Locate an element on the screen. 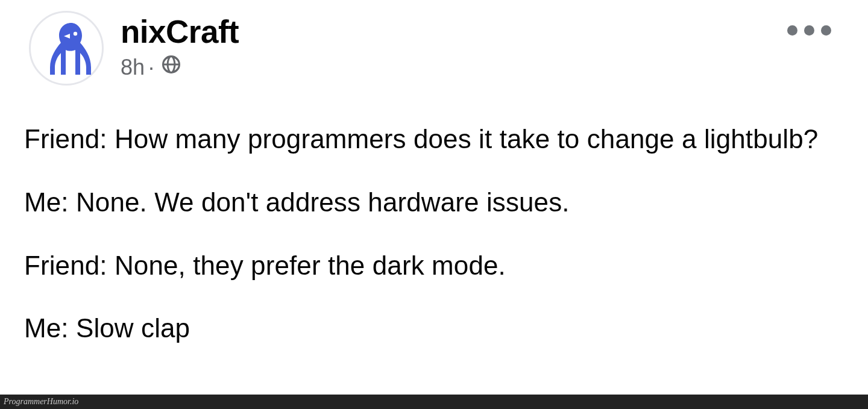 This screenshot has width=868, height=409. author-name: nixCraft is located at coordinates (180, 31).